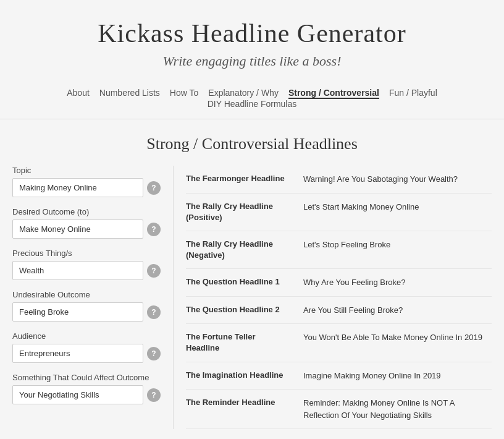 The height and width of the screenshot is (439, 504). I want to click on topic-input, so click(78, 188).